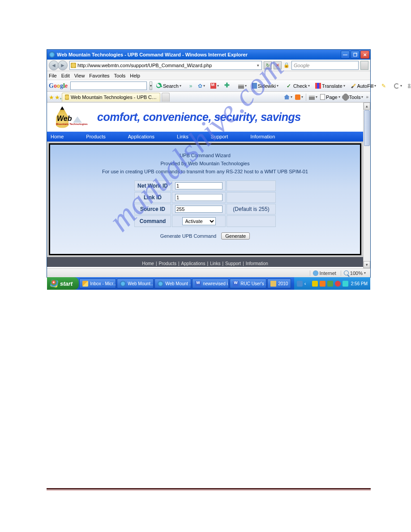  I want to click on translate-button: Translate▾, so click(330, 86).